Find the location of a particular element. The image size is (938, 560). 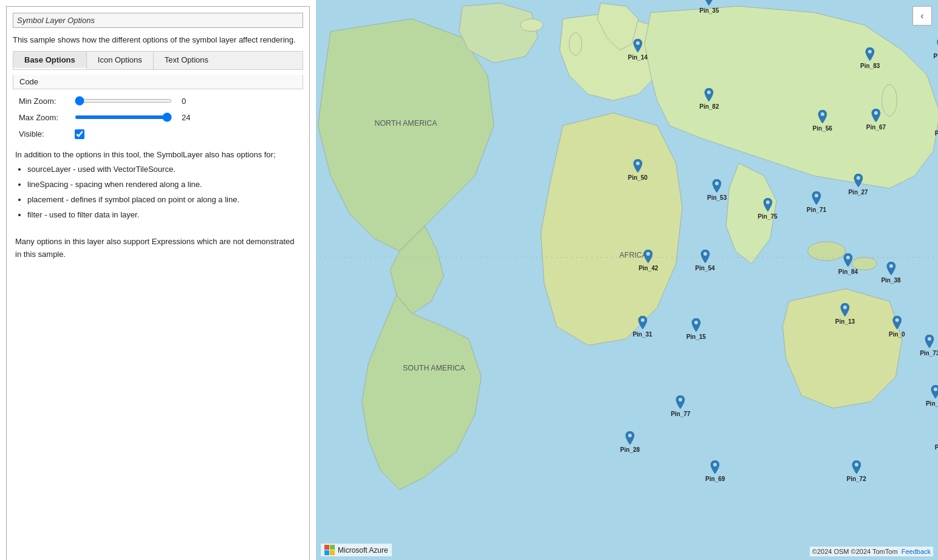

min-zoom-value: 0 is located at coordinates (183, 101).